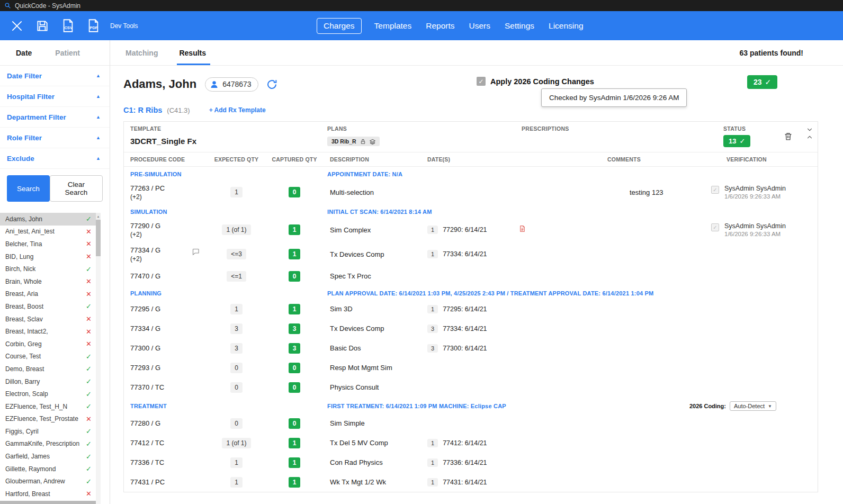 The height and width of the screenshot is (504, 843). I want to click on chevron-up-icon, so click(810, 138).